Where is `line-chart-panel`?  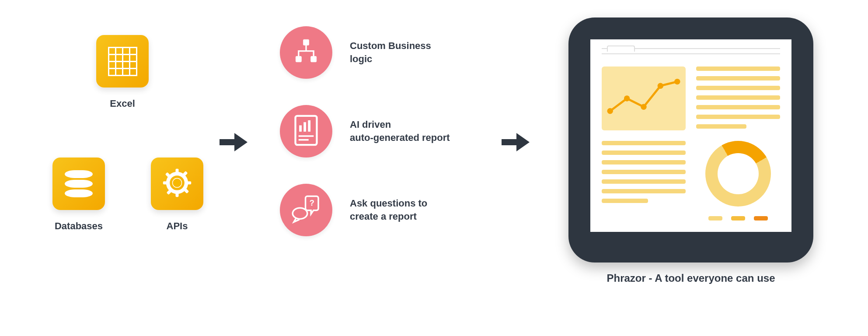 line-chart-panel is located at coordinates (644, 98).